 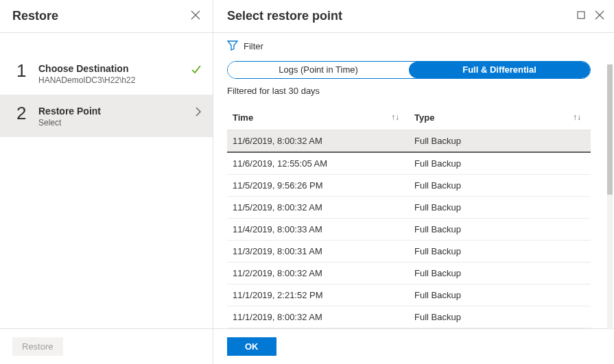 What do you see at coordinates (115, 73) in the screenshot?
I see `step-body: Choose DestinationHANADemoIDC3\H22\h22` at bounding box center [115, 73].